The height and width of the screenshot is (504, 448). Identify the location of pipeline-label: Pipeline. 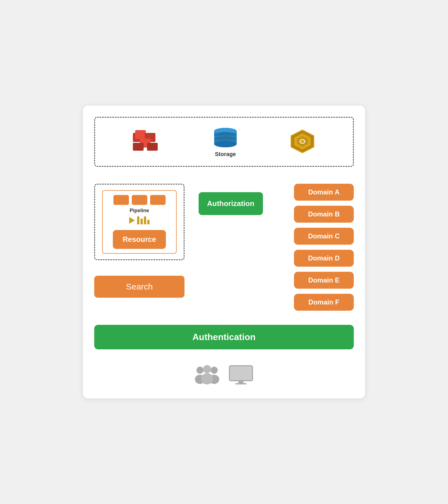
(139, 211).